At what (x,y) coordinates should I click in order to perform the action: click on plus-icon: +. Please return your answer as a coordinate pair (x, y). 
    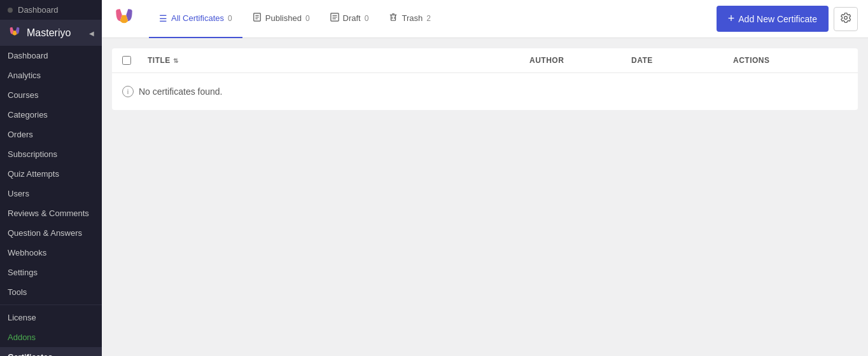
    Looking at the image, I should click on (732, 19).